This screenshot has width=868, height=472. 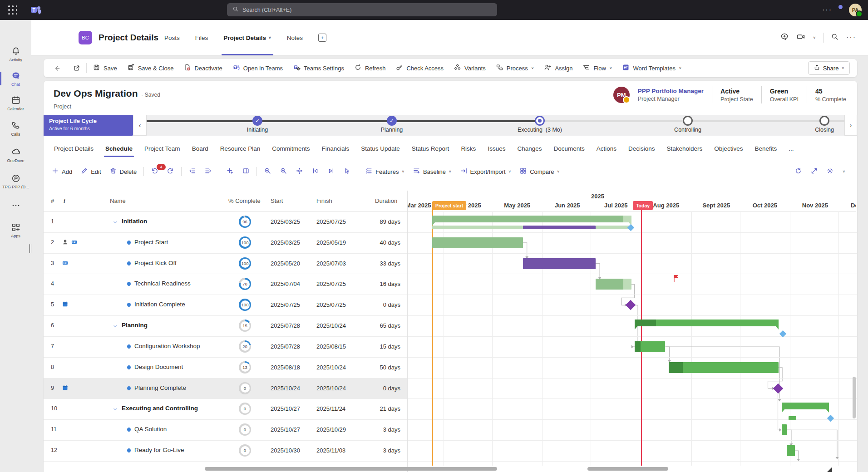 I want to click on table-row: 3Project Kick Off1002025/05/202025/07/03…, so click(x=225, y=264).